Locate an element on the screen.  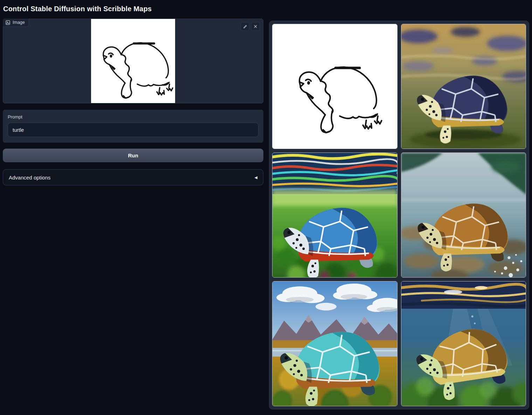
input-image-preview is located at coordinates (133, 61).